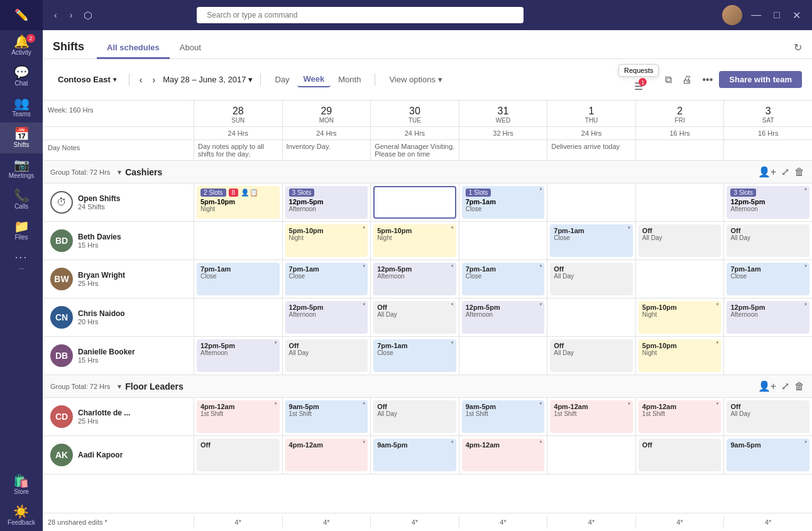 Image resolution: width=812 pixels, height=531 pixels. What do you see at coordinates (680, 356) in the screenshot?
I see `danielle-shift-fri: * 5pm-10pm Night` at bounding box center [680, 356].